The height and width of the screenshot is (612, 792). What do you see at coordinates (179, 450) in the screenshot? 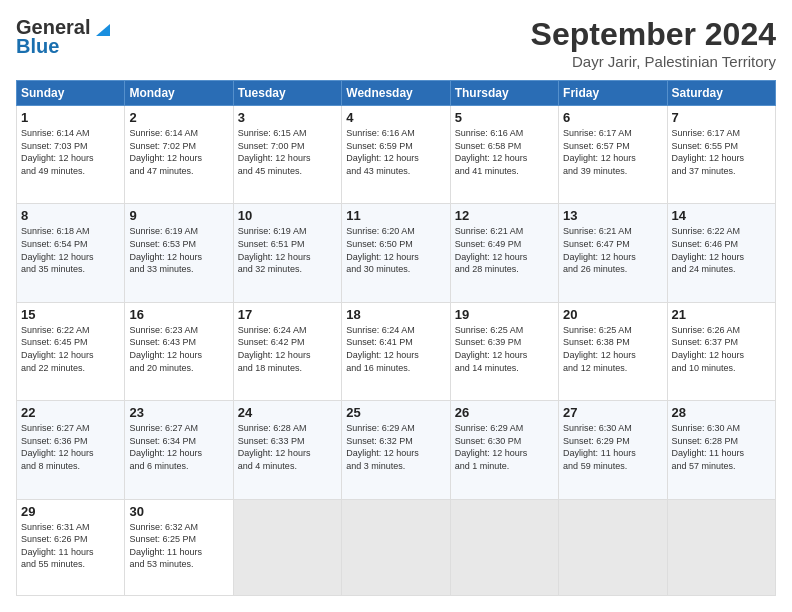
I see `table-row: 23 Sunrise: 6:27 AMSunset: 6:34 PMDaylig…` at bounding box center [179, 450].